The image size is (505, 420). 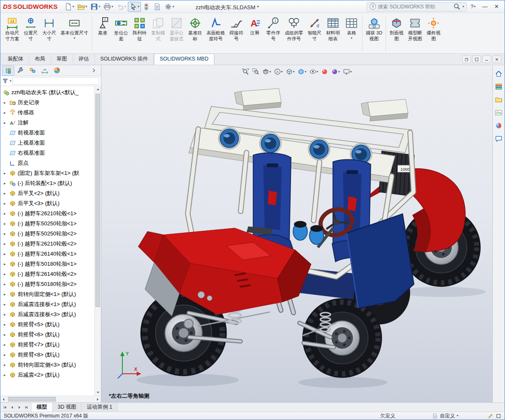 I want to click on ribbon-capture-3d-view-button: 捕获 3D 视图, so click(x=374, y=34).